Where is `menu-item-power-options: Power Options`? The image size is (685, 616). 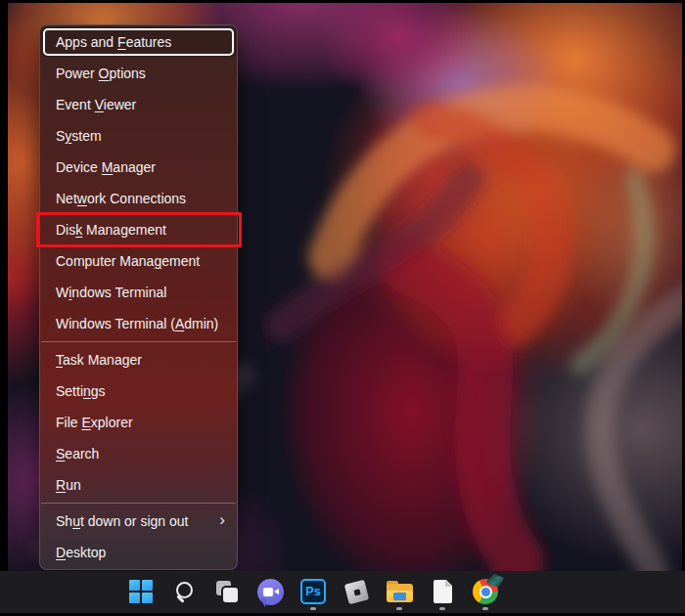
menu-item-power-options: Power Options is located at coordinates (139, 73).